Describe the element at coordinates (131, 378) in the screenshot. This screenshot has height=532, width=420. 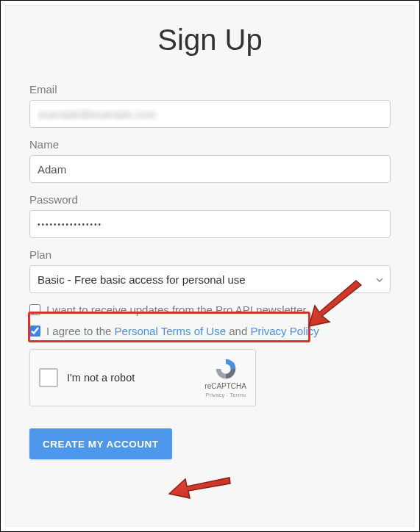
I see `recaptcha-label: I'm not a robot` at that location.